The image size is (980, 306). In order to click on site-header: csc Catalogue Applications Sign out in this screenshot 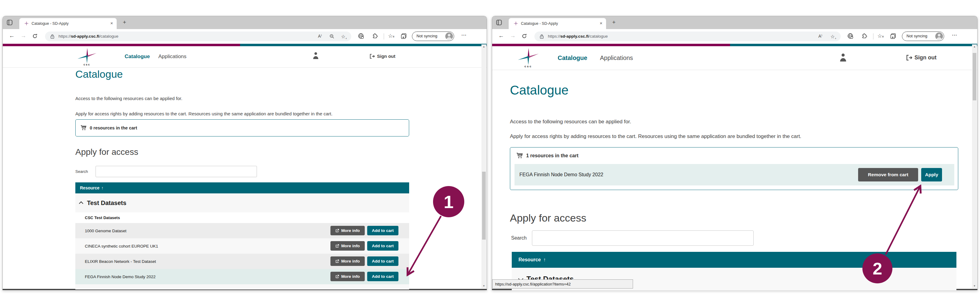, I will do `click(245, 57)`.